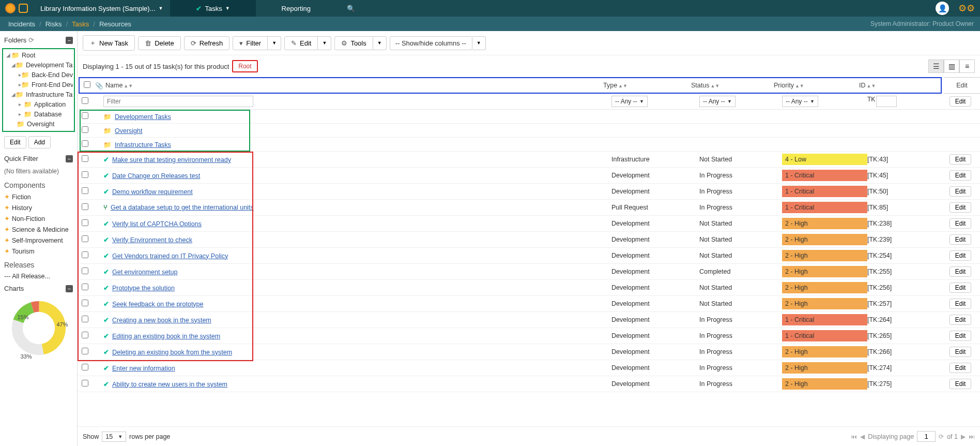  I want to click on tree-backend: ▸📁Back-End Develop, so click(38, 75).